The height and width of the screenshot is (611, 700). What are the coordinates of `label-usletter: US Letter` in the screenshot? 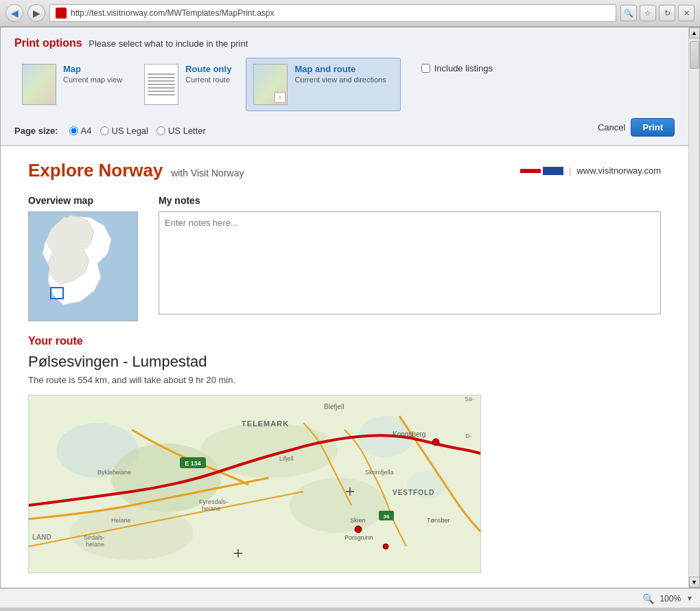 It's located at (187, 130).